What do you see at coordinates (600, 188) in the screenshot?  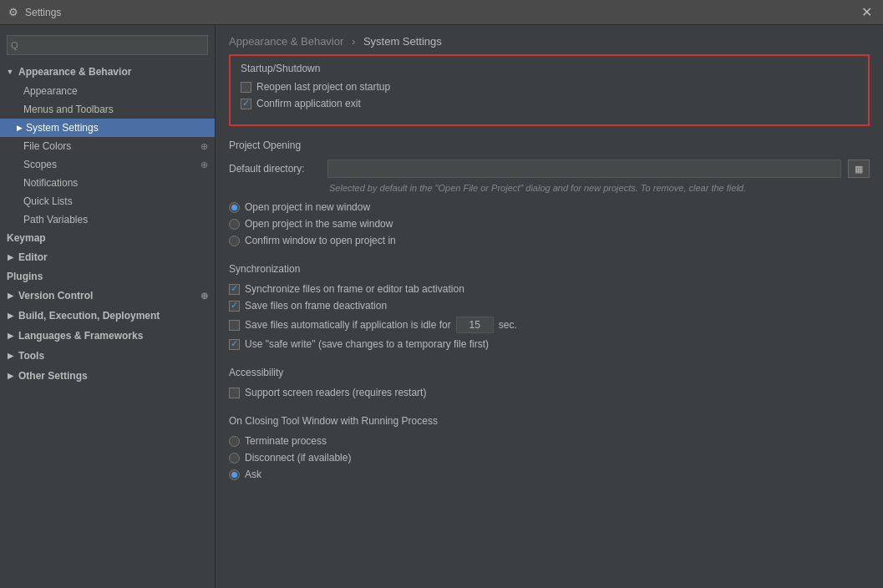 I see `project-opening-hint: Selected by default in the "Open File or…` at bounding box center [600, 188].